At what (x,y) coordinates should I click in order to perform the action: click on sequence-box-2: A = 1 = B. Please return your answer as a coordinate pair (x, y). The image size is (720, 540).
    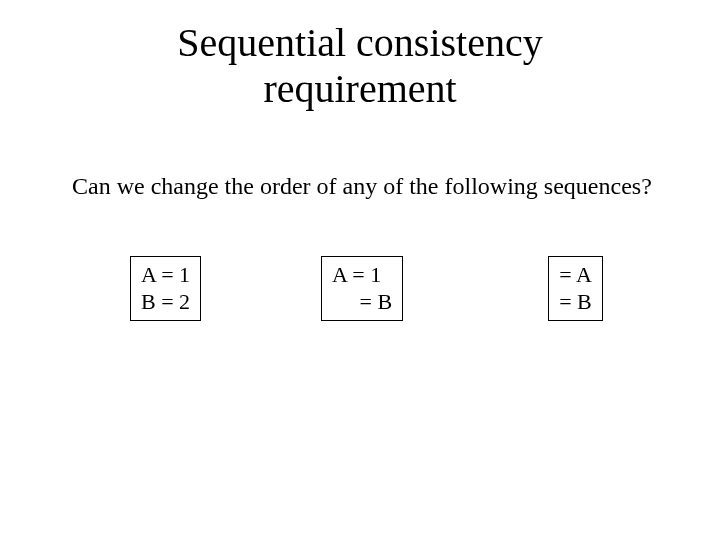
    Looking at the image, I should click on (362, 288).